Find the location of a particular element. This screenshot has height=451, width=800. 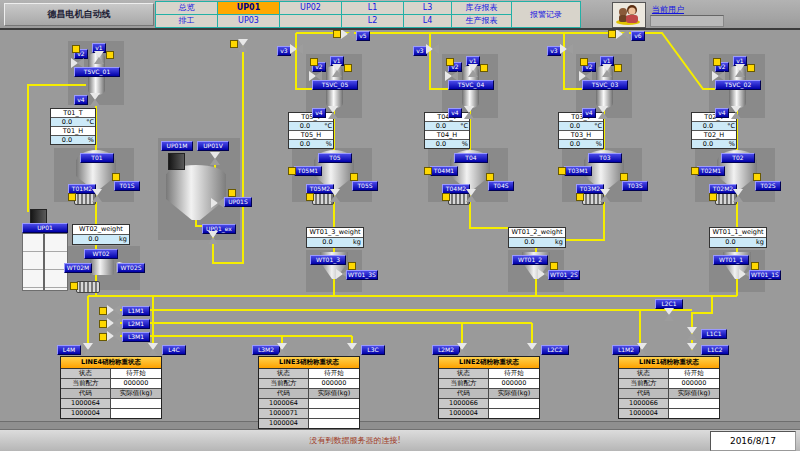

nav-tab-up02: UP02 is located at coordinates (310, 8).